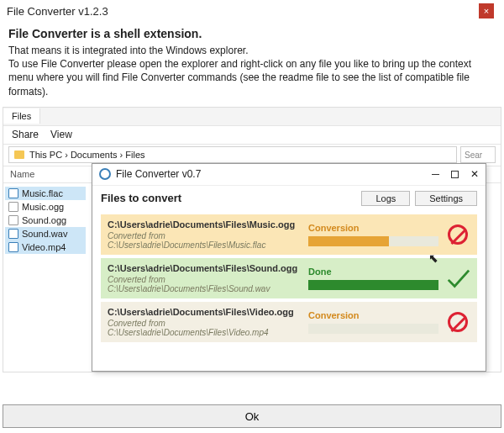 The image size is (504, 433). I want to click on minimize-icon, so click(435, 175).